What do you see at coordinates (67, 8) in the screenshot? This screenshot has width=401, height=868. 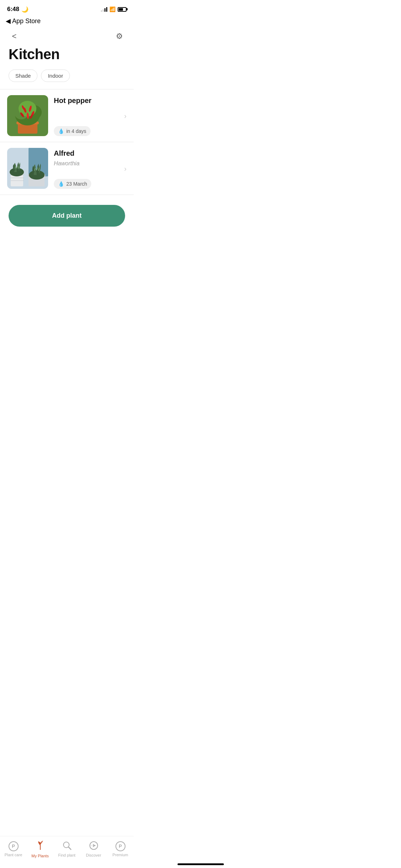 I see `status-bar: 6:48 🌙 📶` at bounding box center [67, 8].